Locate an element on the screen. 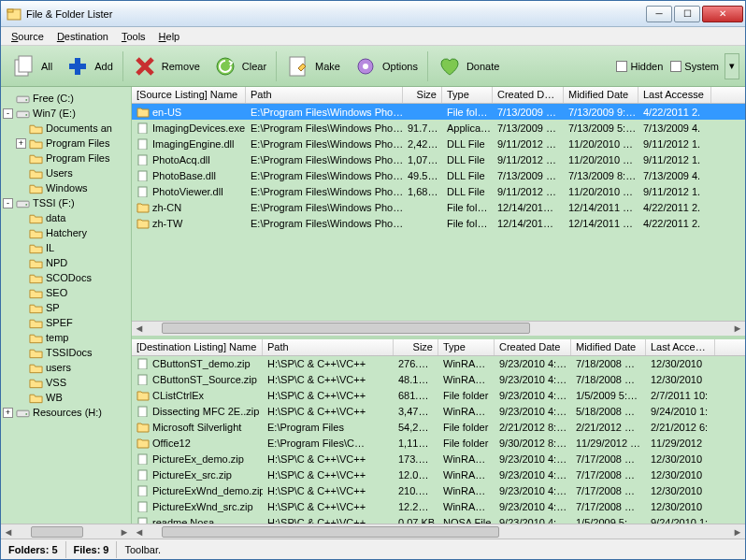  dest-hscroll: ◄► is located at coordinates (438, 531).